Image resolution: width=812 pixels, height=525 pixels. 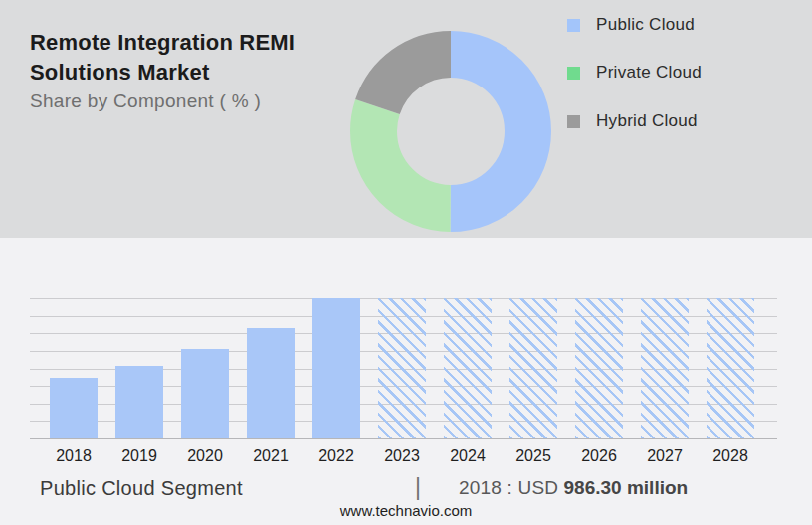 What do you see at coordinates (627, 487) in the screenshot?
I see `footer-value-amount: 986.30 million` at bounding box center [627, 487].